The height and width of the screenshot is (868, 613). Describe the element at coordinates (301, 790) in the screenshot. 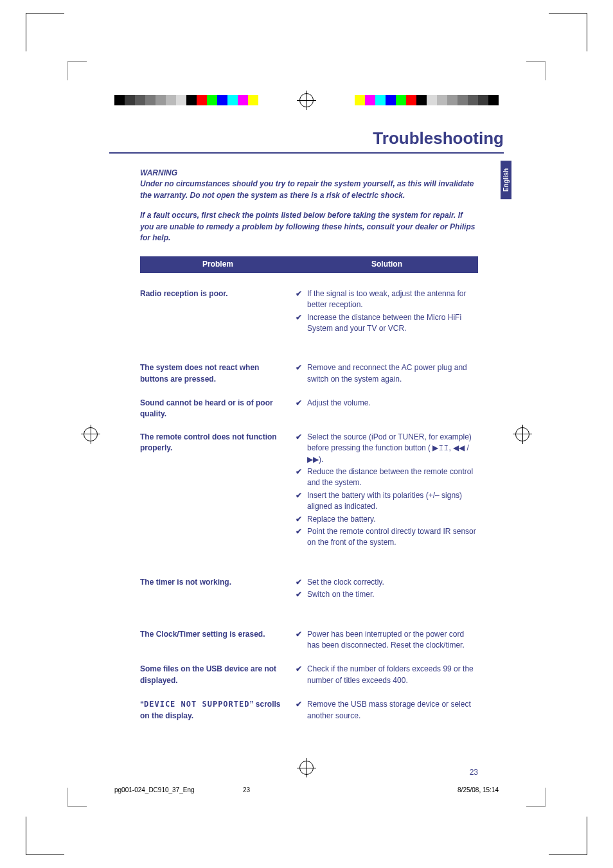

I see `footer-page: 23` at that location.